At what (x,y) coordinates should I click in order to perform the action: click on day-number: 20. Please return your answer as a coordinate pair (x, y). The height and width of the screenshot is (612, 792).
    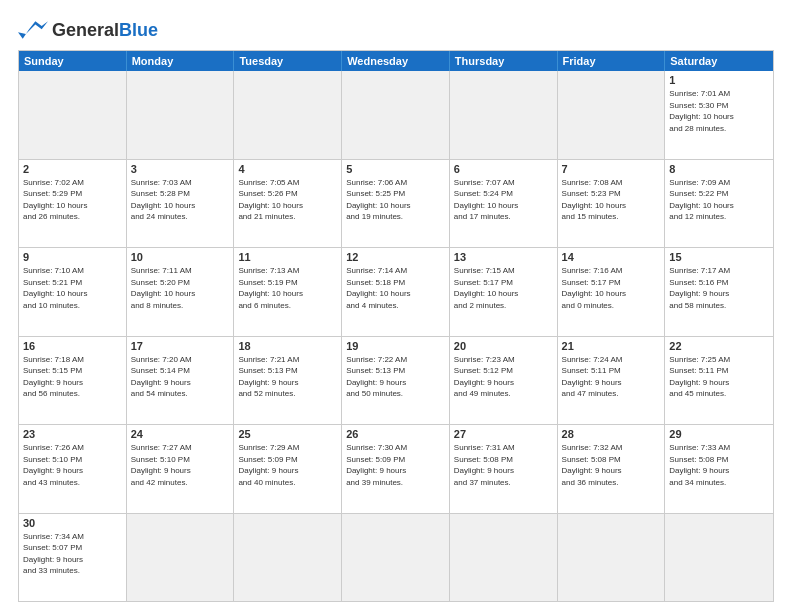
    Looking at the image, I should click on (504, 346).